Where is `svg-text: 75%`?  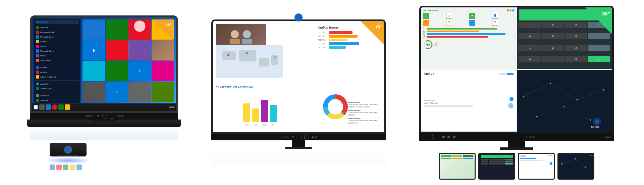
svg-text: 75% is located at coordinates (428, 45).